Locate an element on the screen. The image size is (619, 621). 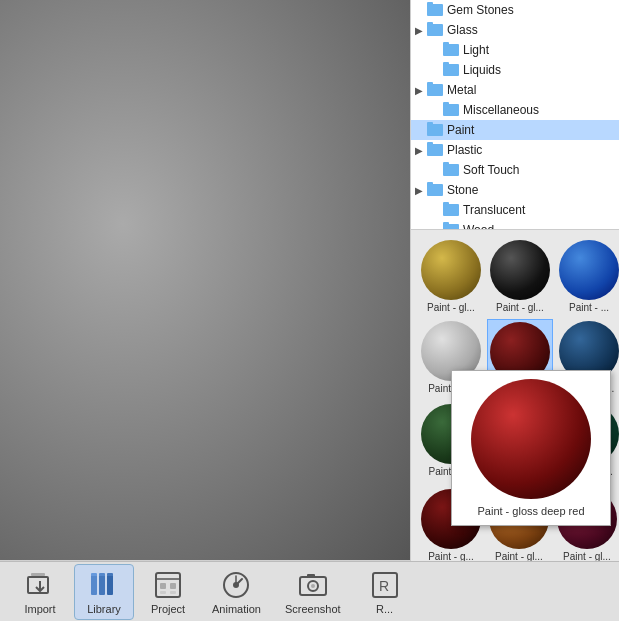
tree-label: Plastic is located at coordinates (464, 150).